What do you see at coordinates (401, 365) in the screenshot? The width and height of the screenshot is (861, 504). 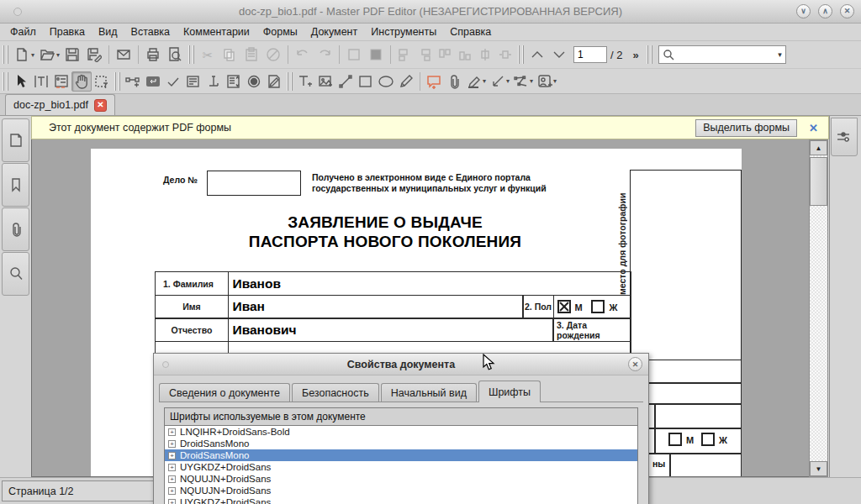 I see `dialog-title-bar: Свойства документа ✕` at bounding box center [401, 365].